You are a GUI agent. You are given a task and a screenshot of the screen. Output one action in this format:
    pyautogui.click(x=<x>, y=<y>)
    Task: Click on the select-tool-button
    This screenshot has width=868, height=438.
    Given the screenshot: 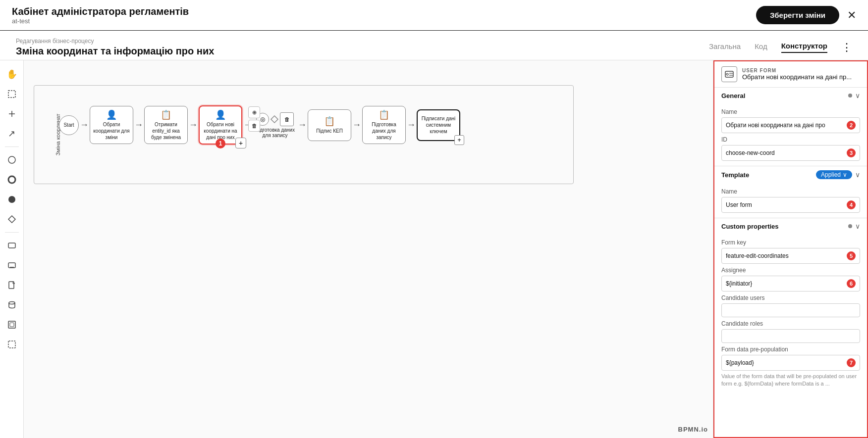 What is the action you would take?
    pyautogui.click(x=12, y=94)
    